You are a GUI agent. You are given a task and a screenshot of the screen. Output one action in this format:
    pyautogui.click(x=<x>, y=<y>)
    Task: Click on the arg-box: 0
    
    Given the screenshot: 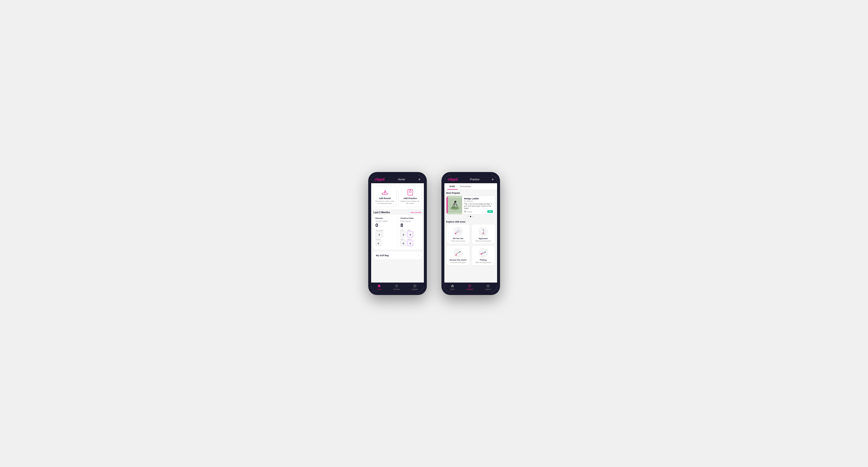 What is the action you would take?
    pyautogui.click(x=403, y=243)
    